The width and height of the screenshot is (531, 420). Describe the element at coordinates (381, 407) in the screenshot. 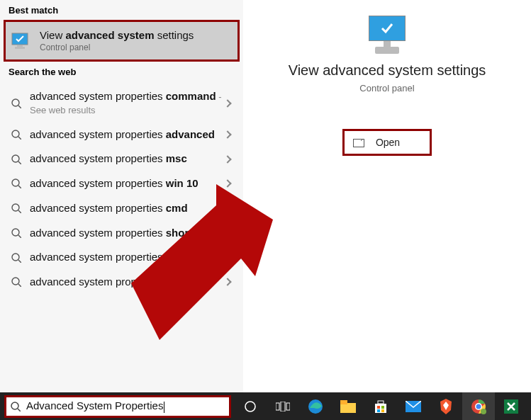

I see `microsoft-store-icon` at that location.